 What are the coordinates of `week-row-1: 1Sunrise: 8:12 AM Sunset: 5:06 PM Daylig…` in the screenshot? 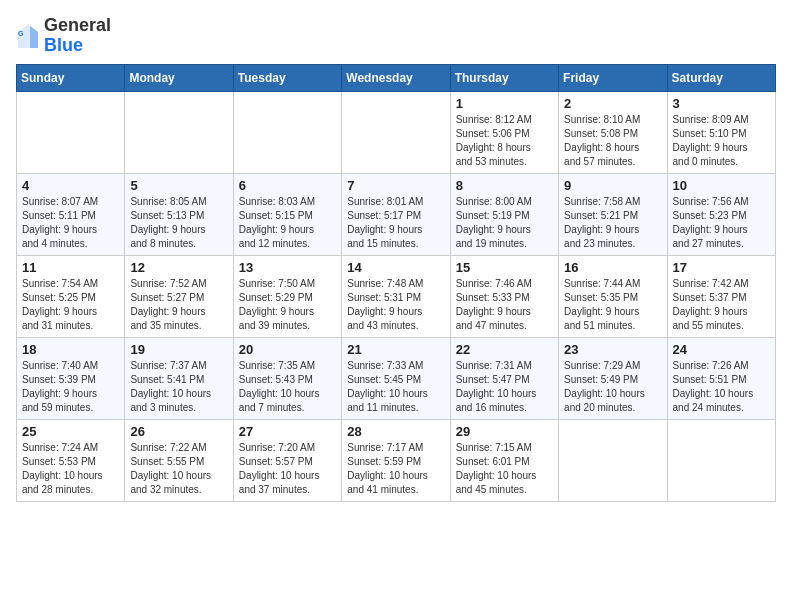 It's located at (396, 132).